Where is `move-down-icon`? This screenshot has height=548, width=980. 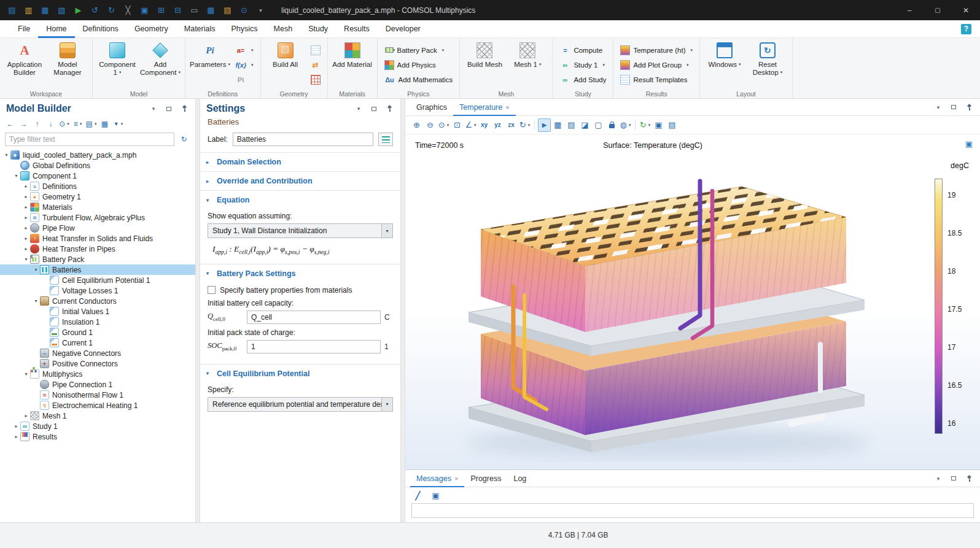
move-down-icon is located at coordinates (50, 124).